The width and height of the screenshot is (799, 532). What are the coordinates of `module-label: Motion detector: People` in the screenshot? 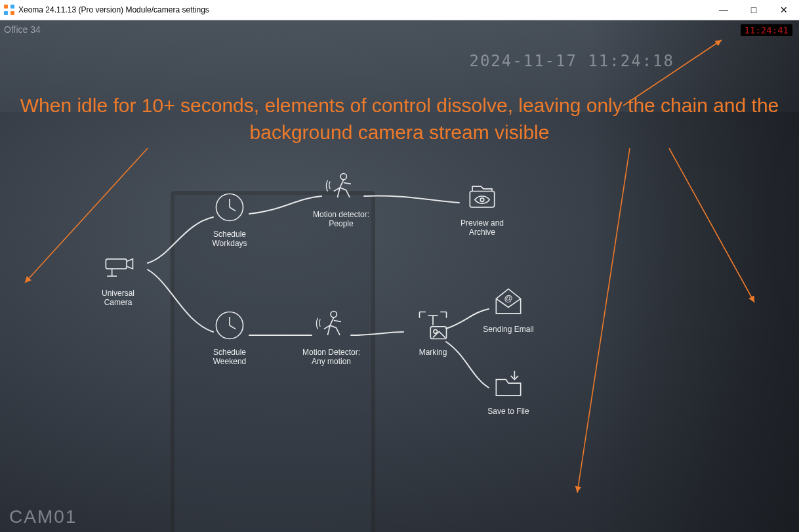 It's located at (341, 219).